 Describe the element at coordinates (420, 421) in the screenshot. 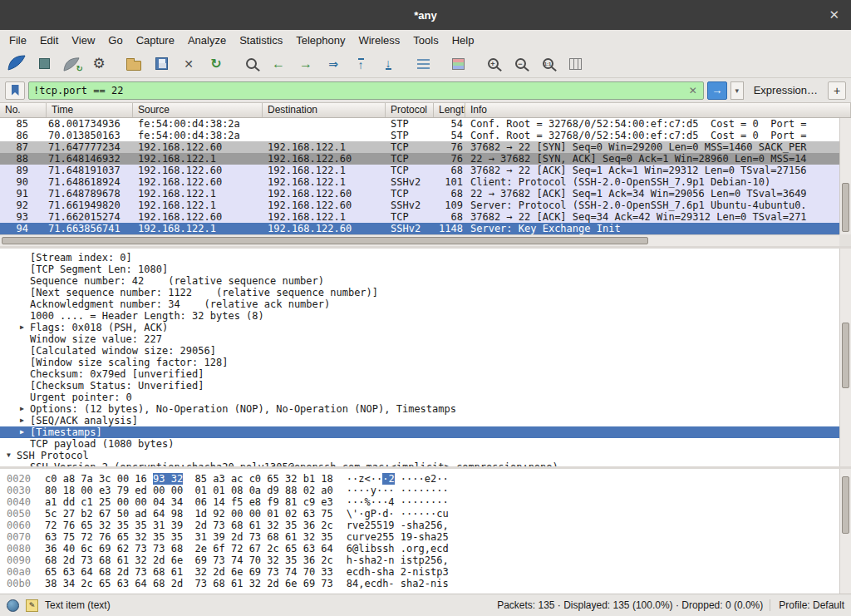

I see `detail-line: ▶[SEQ/ACK analysis]` at that location.